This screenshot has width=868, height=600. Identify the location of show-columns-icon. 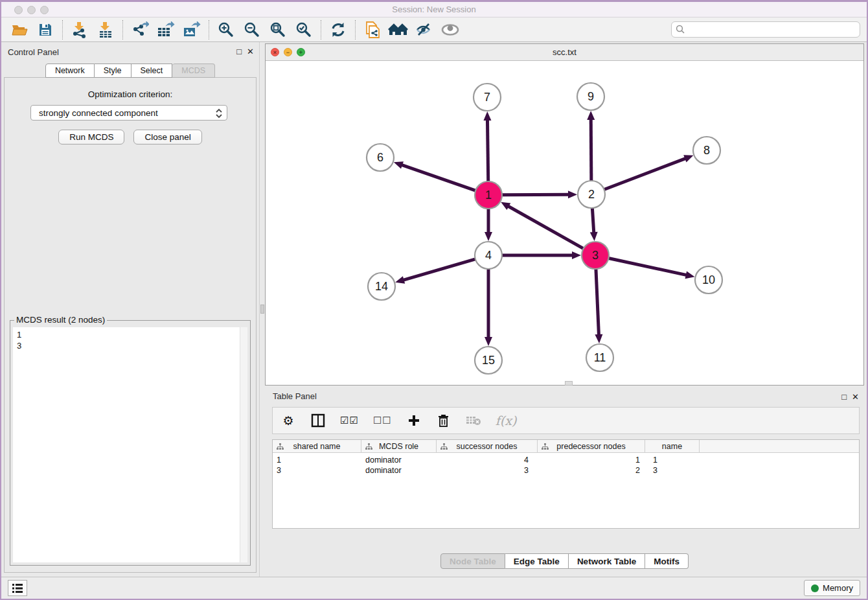
(318, 421).